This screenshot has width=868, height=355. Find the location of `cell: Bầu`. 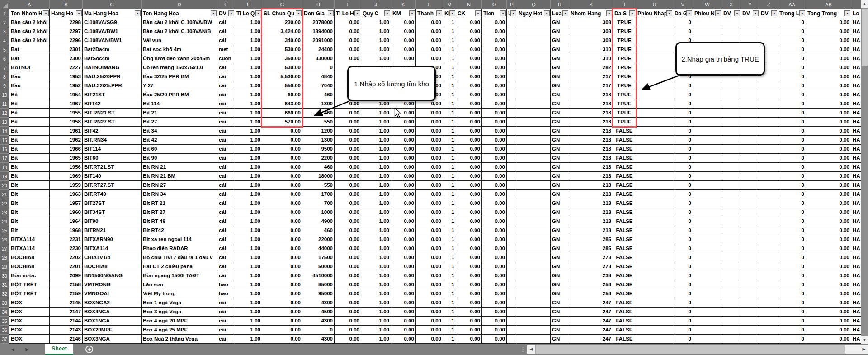

cell: Bầu is located at coordinates (30, 77).